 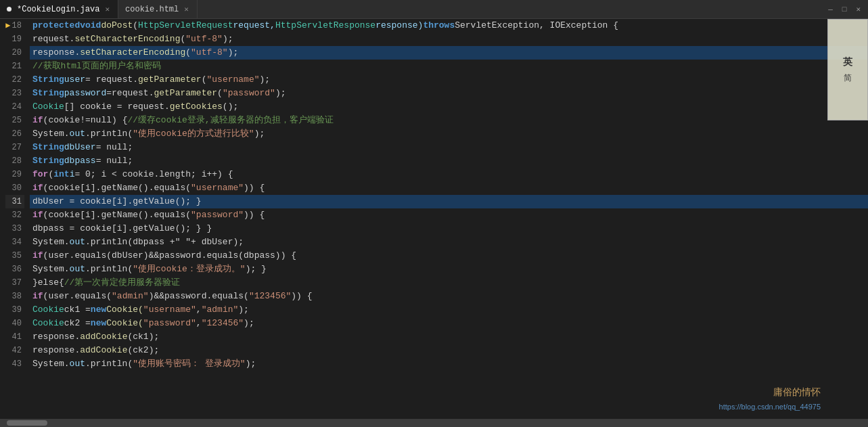 What do you see at coordinates (449, 310) in the screenshot?
I see `code-line-39: Cookie ck1 = new Cookie("username", "adm…` at bounding box center [449, 310].